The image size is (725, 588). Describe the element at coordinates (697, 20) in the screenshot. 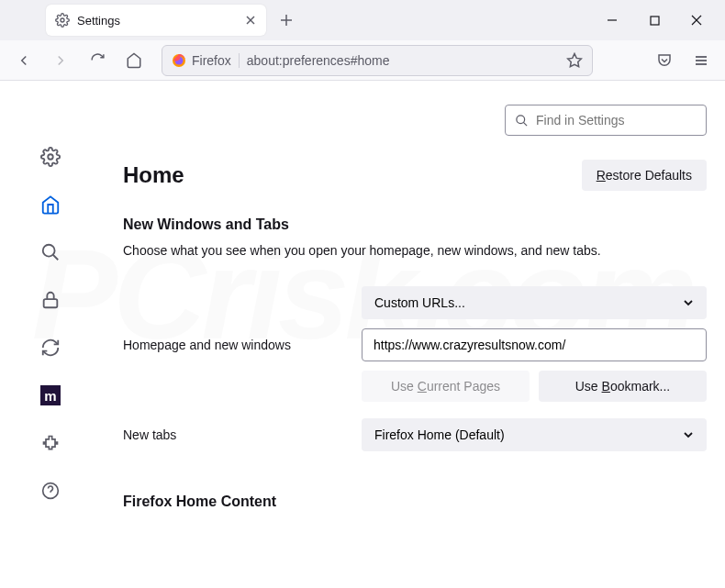

I see `close-button` at that location.